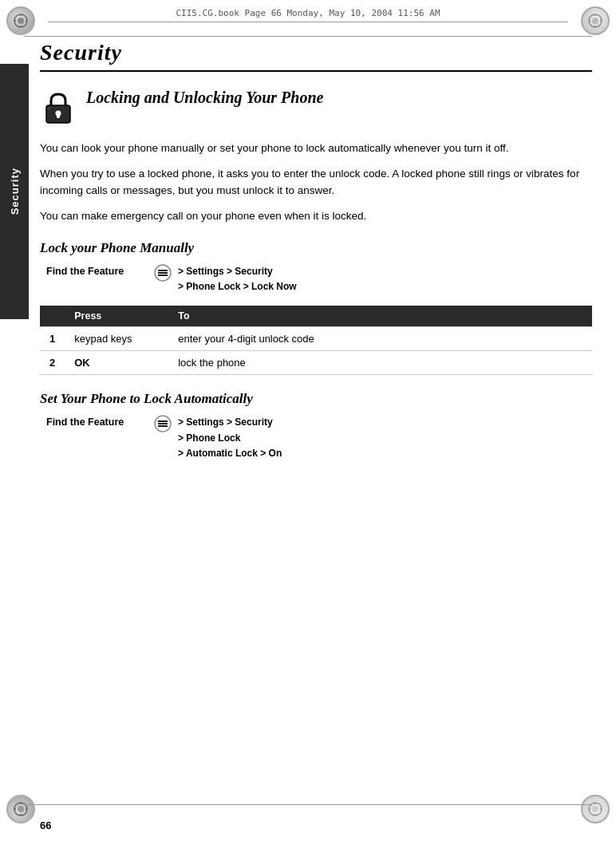  What do you see at coordinates (316, 279) in the screenshot?
I see `find-feature-manual: Find the Feature > Settings > Security >…` at bounding box center [316, 279].